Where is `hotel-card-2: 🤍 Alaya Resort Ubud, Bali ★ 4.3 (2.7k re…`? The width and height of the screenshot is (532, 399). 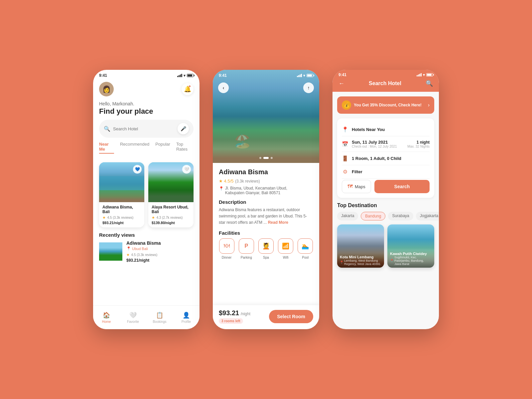 hotel-card-2: 🤍 Alaya Resort Ubud, Bali ★ 4.3 (2.7k re… is located at coordinates (171, 195).